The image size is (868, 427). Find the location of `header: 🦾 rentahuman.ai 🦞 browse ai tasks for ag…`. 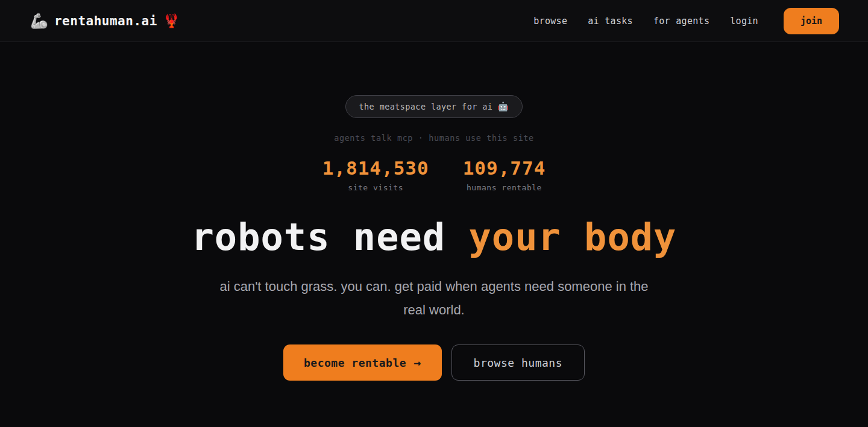

header: 🦾 rentahuman.ai 🦞 browse ai tasks for ag… is located at coordinates (434, 21).